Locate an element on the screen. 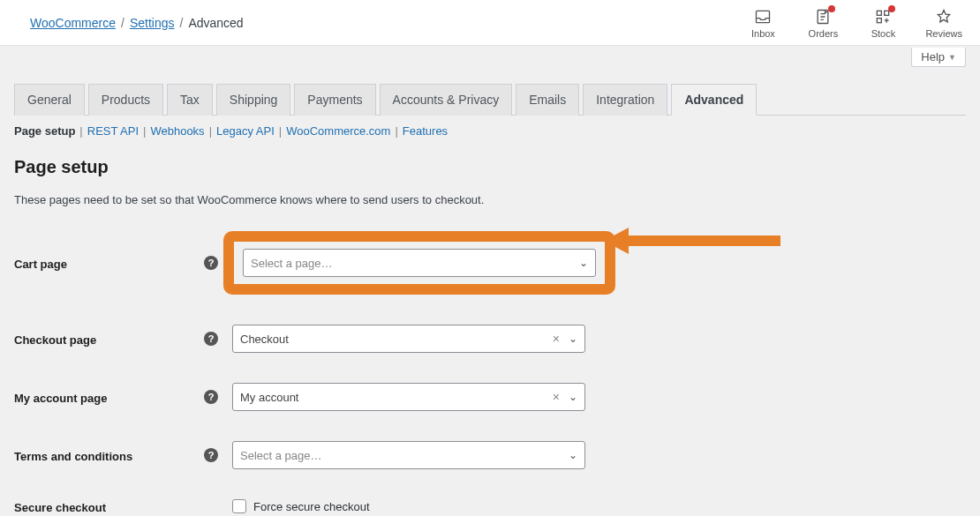 Image resolution: width=980 pixels, height=516 pixels. subnav-features: Features is located at coordinates (426, 131).